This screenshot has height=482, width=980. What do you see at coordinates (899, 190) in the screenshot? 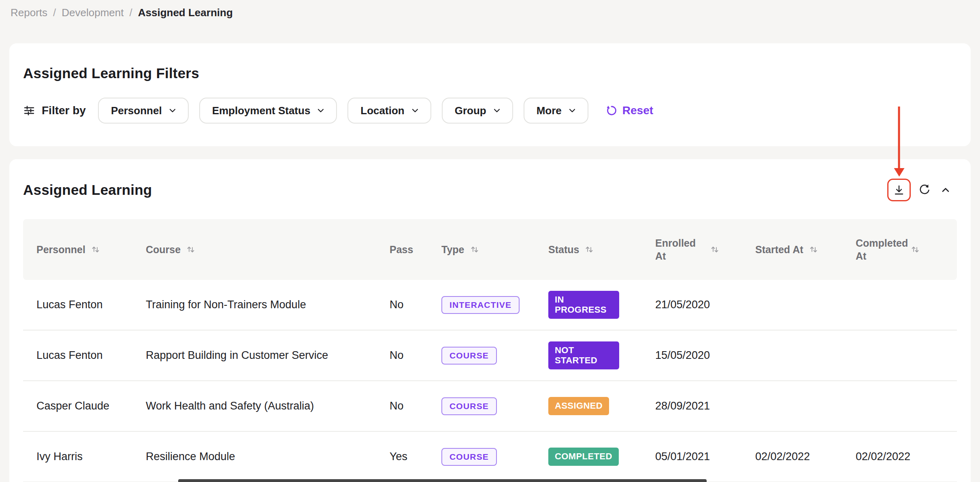
I see `download-annotation-group` at bounding box center [899, 190].